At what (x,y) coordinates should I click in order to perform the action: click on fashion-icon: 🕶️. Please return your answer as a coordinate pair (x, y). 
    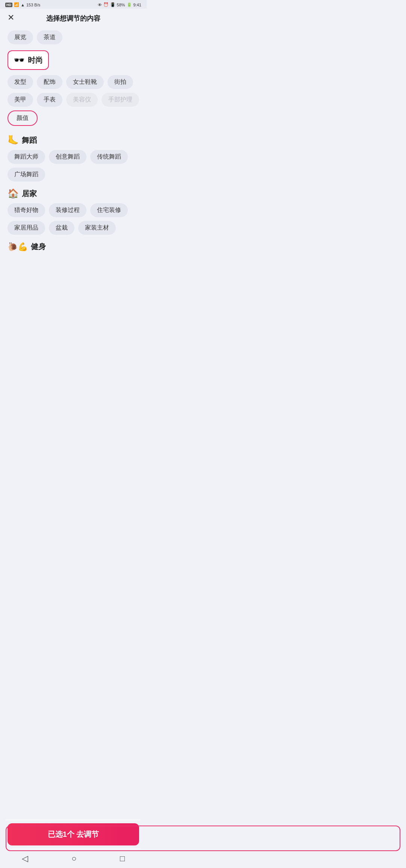
    Looking at the image, I should click on (19, 60).